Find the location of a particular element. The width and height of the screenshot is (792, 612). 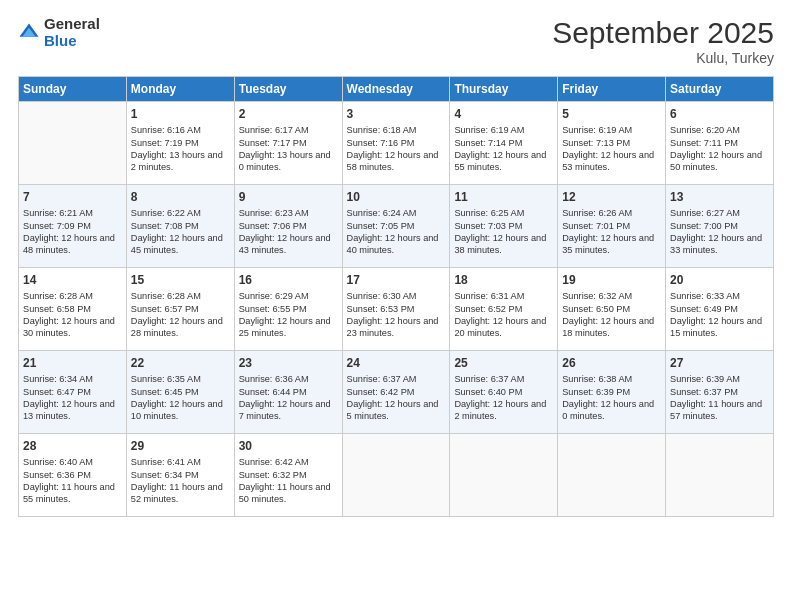

day-info: Sunrise: 6:34 AMSunset: 6:47 PMDaylight:… is located at coordinates (72, 398).